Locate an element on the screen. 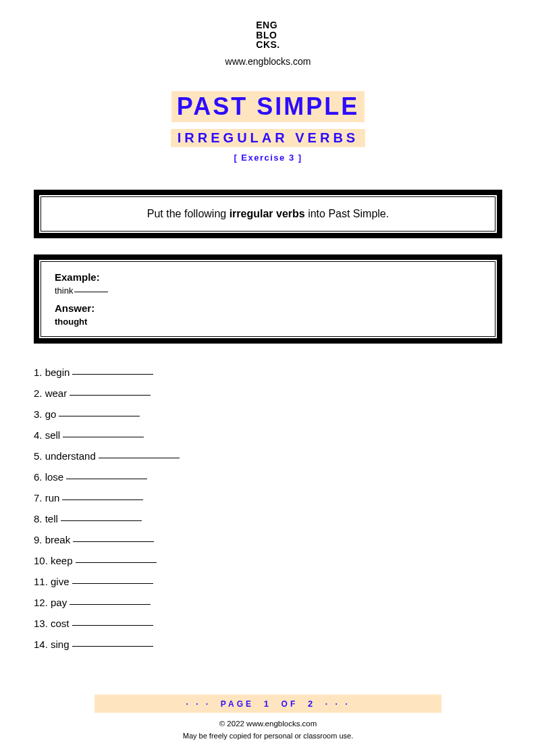 Image resolution: width=536 pixels, height=756 pixels. question-number: 5. is located at coordinates (39, 456).